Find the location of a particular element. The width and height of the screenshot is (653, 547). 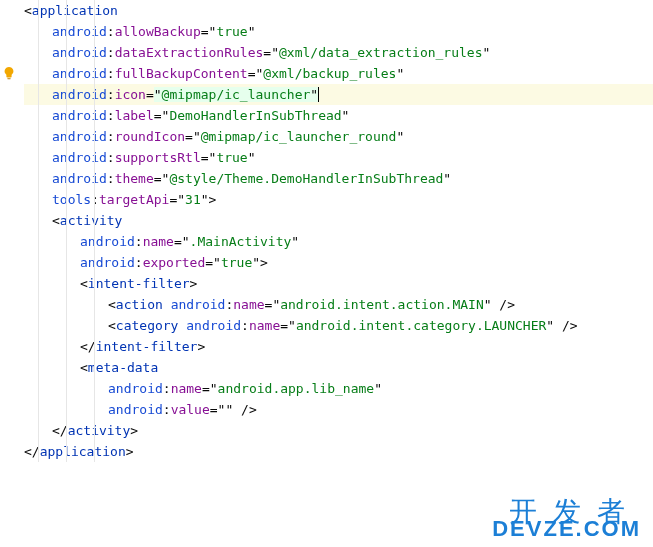

token-str: android.intent.action.MAIN is located at coordinates (382, 304).